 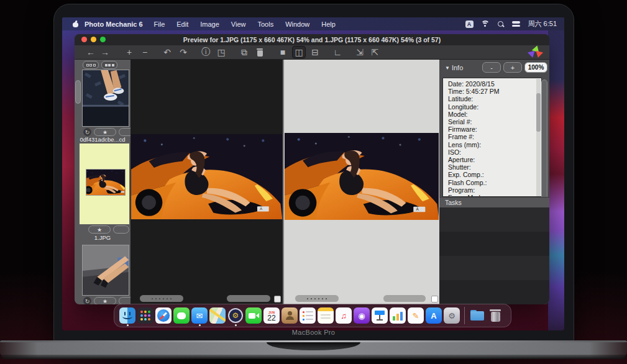 What do you see at coordinates (434, 316) in the screenshot?
I see `dock-icon-app-store: A` at bounding box center [434, 316].